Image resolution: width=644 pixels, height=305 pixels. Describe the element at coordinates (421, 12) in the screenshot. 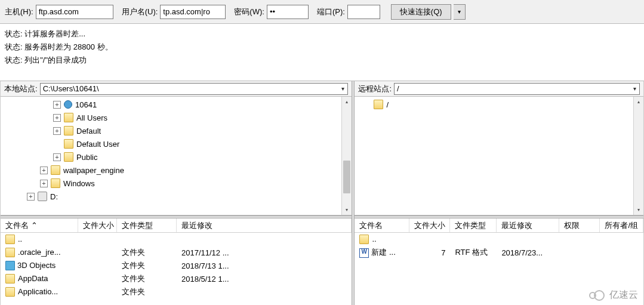

I see `quick-connect-button: 快速连接(Q)` at that location.